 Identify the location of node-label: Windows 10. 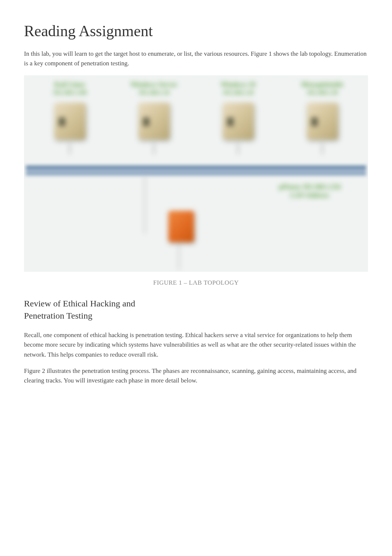
(238, 85).